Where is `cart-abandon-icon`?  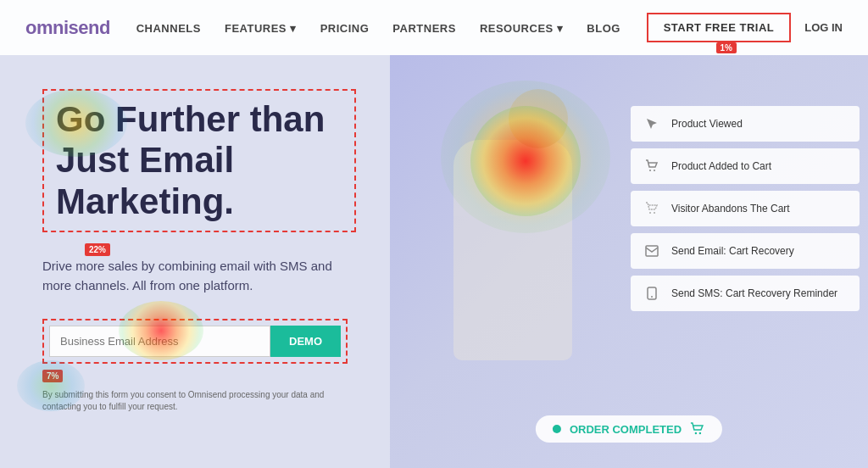 cart-abandon-icon is located at coordinates (652, 209).